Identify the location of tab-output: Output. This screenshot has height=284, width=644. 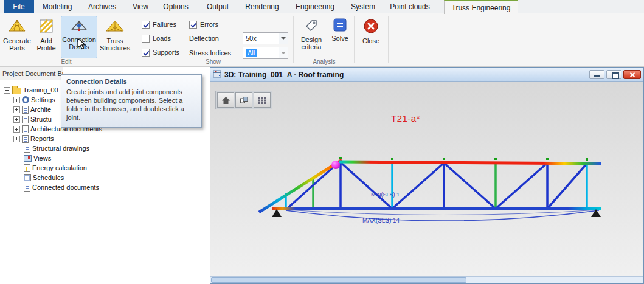
(218, 7).